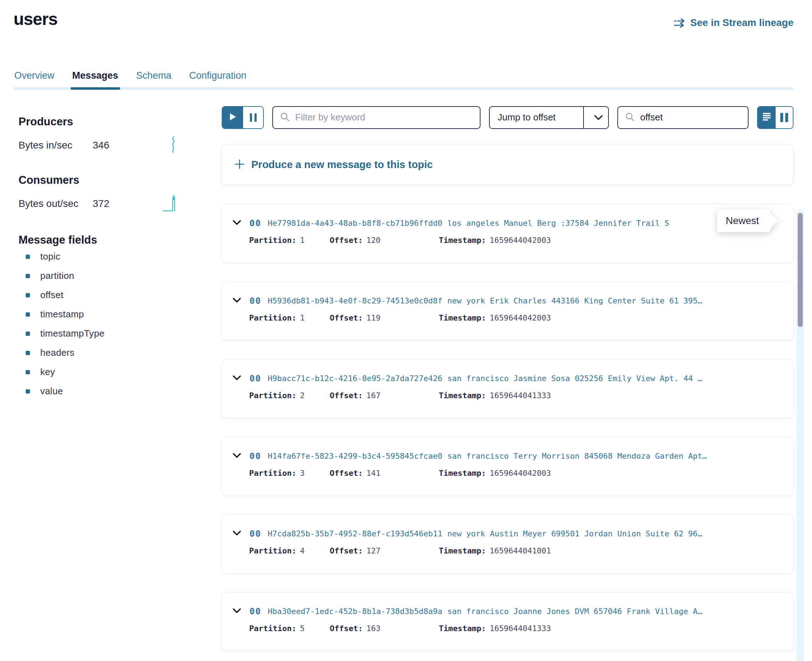  Describe the element at coordinates (680, 23) in the screenshot. I see `stream-lineage-icon` at that location.